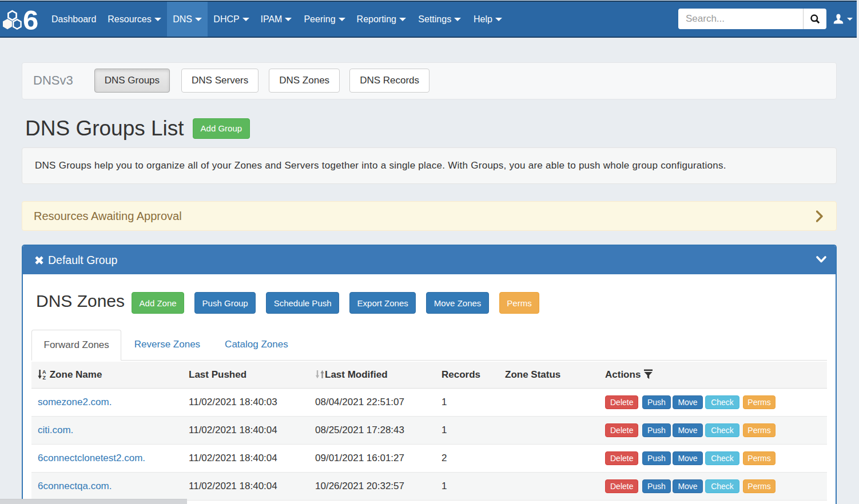 The width and height of the screenshot is (859, 504). What do you see at coordinates (45, 372) in the screenshot?
I see `svg-text: A` at bounding box center [45, 372].